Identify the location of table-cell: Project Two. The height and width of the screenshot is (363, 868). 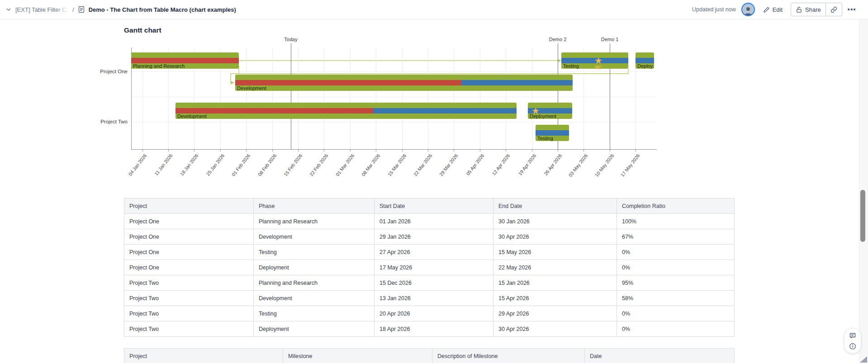
(189, 283).